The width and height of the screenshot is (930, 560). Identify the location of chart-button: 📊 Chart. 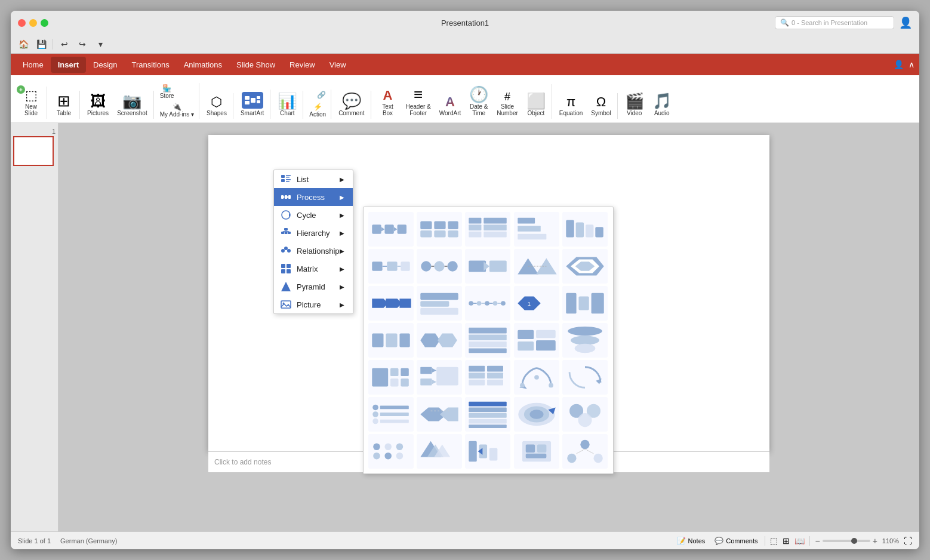
(287, 105).